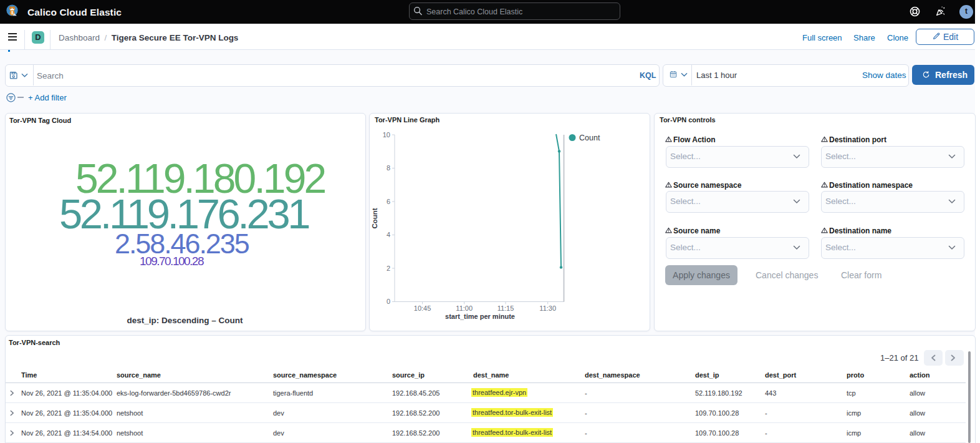 The image size is (980, 443). I want to click on svg-text: 0, so click(388, 301).